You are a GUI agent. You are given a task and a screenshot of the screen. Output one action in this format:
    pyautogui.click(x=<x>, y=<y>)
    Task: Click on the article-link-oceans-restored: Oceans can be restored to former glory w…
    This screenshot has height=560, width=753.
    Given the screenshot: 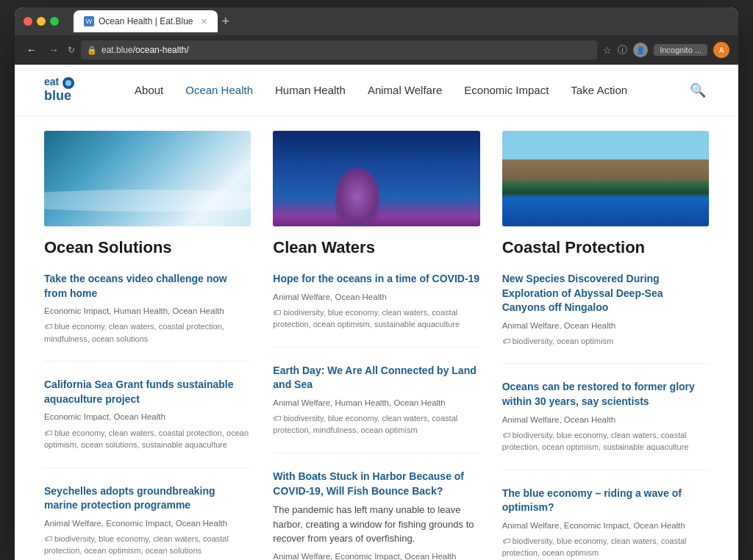 What is the action you would take?
    pyautogui.click(x=606, y=394)
    